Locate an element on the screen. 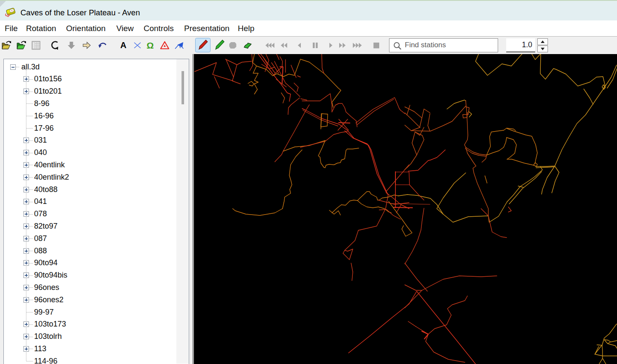 Image resolution: width=617 pixels, height=364 pixels. svg-text: Ω is located at coordinates (150, 45).